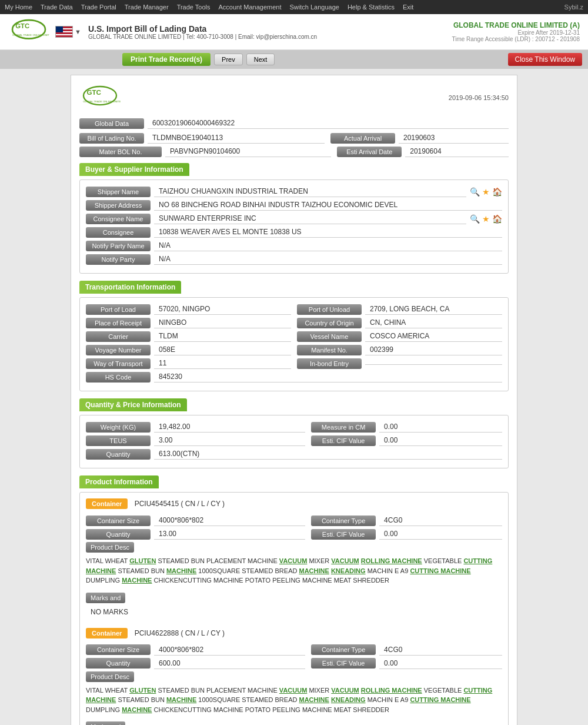  Describe the element at coordinates (112, 124) in the screenshot. I see `global-data-label: Global Data` at that location.